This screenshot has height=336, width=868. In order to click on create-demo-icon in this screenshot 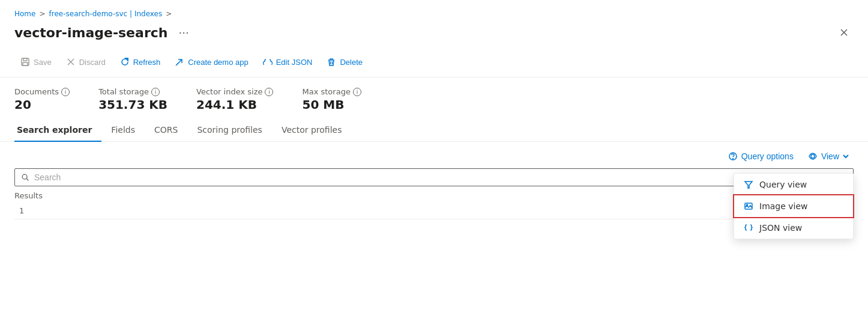, I will do `click(179, 62)`.